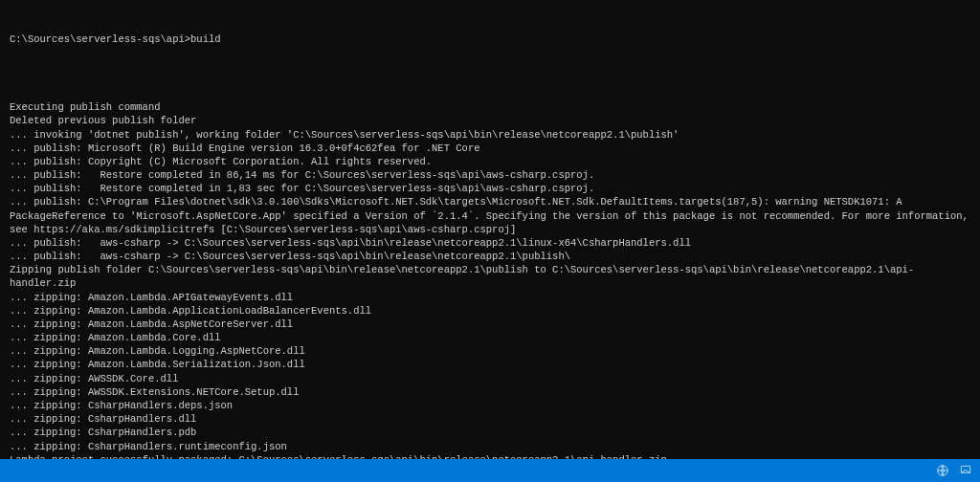 Image resolution: width=980 pixels, height=482 pixels. I want to click on terminal-line: ... zipping: Amazon.Lambda.AspNetCoreSer…, so click(490, 324).